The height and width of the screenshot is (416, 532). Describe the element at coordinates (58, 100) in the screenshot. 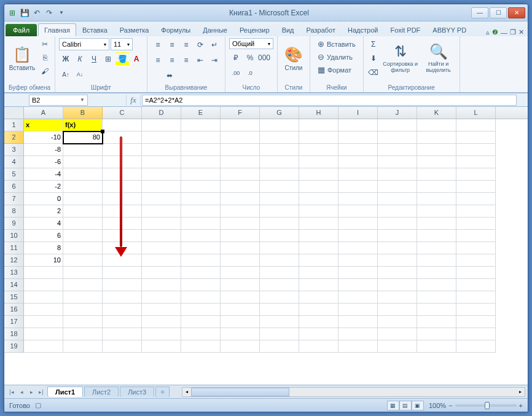

I see `name-box: B2▼` at that location.